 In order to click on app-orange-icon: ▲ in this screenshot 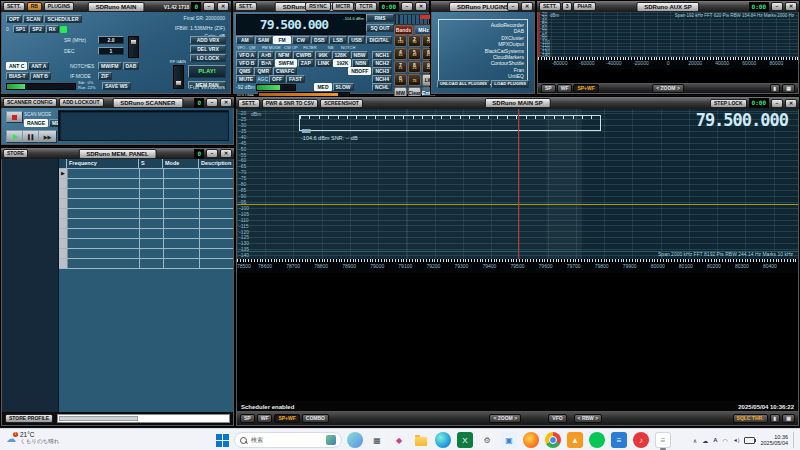, I will do `click(575, 440)`.